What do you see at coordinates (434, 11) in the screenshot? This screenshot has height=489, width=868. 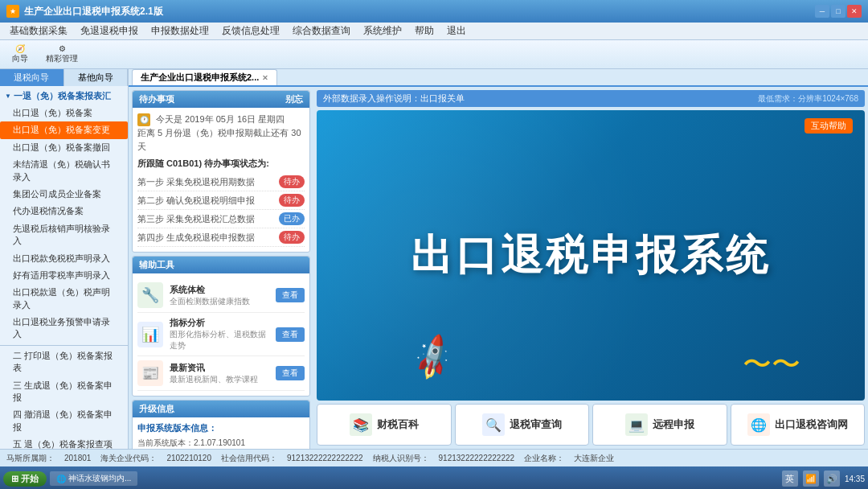 I see `title-bar: ★ 生产企业出口退税申报系统2.1版 ─ □ ✕` at bounding box center [434, 11].